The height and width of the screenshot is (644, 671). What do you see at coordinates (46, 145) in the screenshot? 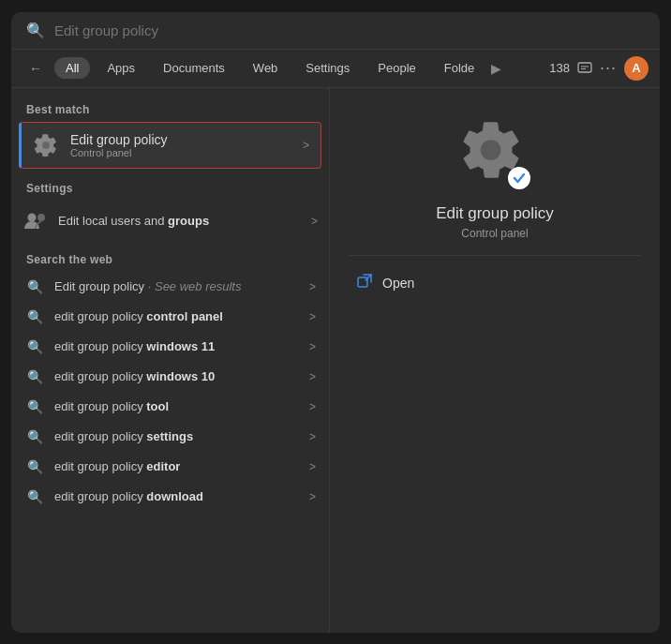
I see `gpe-icon` at bounding box center [46, 145].